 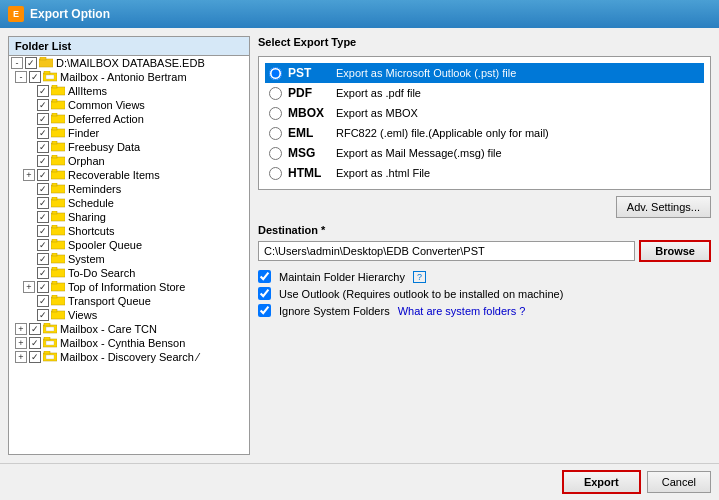 I want to click on tree-item-mailbox-care: +Mailbox - Care TCN, so click(x=129, y=329).